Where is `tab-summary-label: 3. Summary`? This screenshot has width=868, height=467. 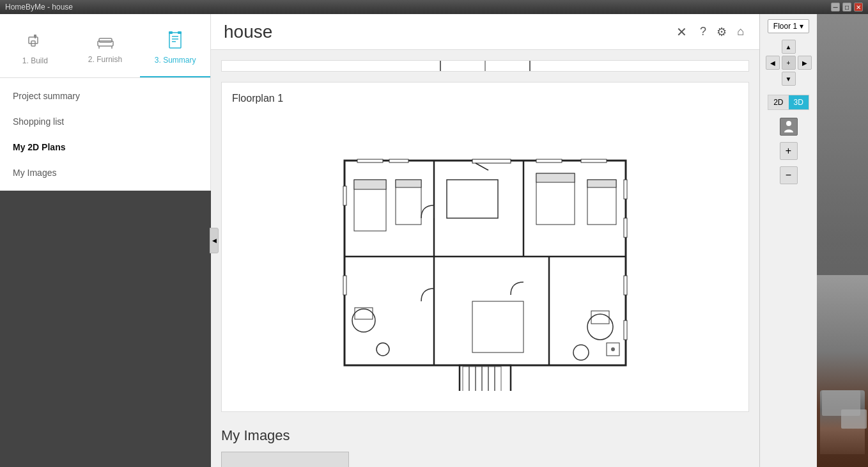
tab-summary-label: 3. Summary is located at coordinates (175, 60).